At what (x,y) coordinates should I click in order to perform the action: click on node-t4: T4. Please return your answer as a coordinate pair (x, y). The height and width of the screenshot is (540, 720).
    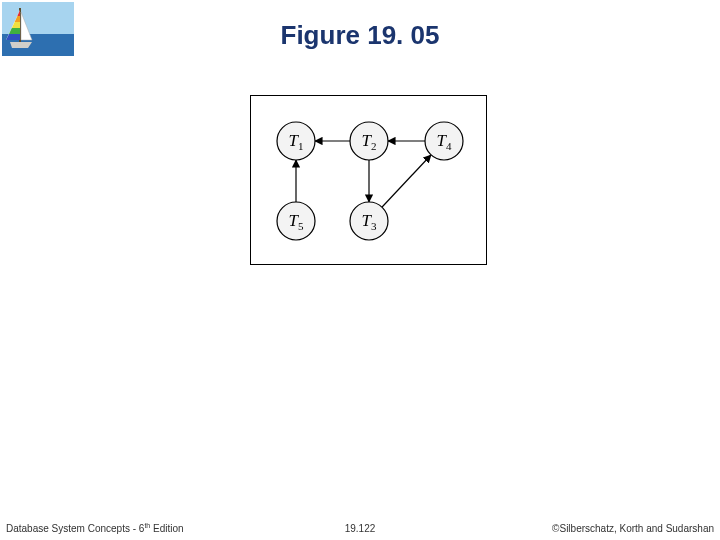
    Looking at the image, I should click on (444, 141).